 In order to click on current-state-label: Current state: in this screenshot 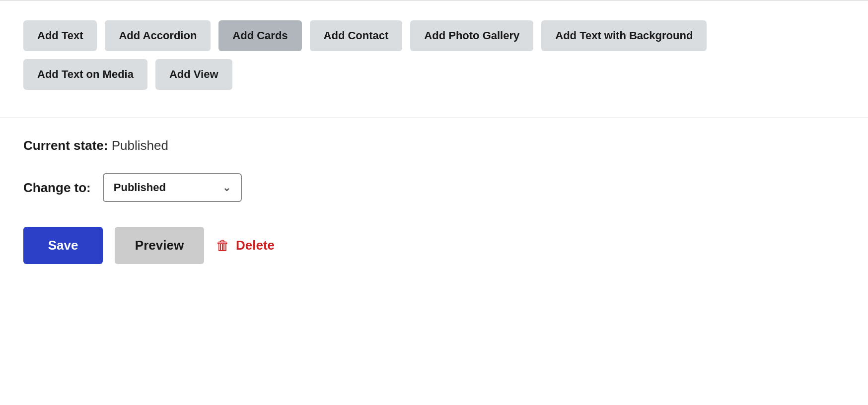, I will do `click(66, 145)`.